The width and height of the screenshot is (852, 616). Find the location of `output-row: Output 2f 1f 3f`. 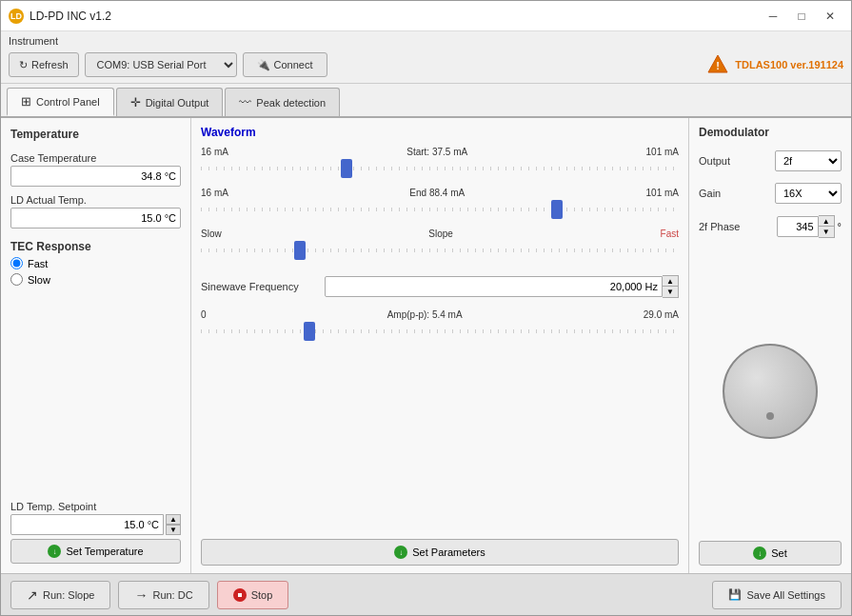

output-row: Output 2f 1f 3f is located at coordinates (770, 161).